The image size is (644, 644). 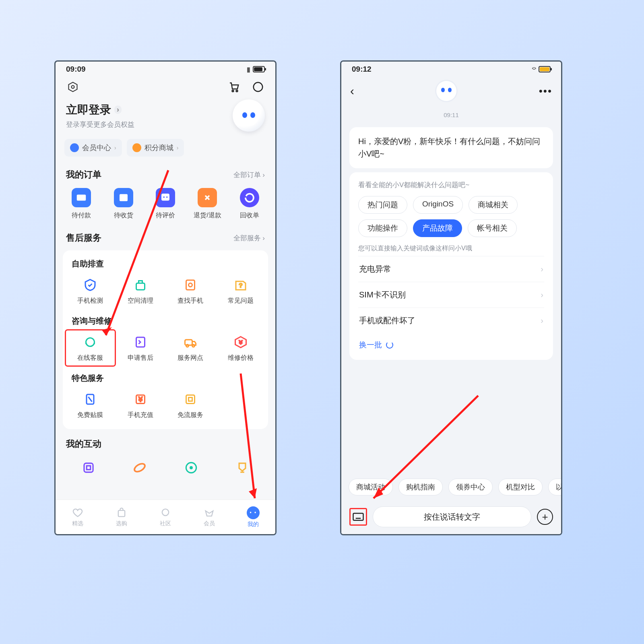 What do you see at coordinates (77, 517) in the screenshot?
I see `tab-featured: 精选` at bounding box center [77, 517].